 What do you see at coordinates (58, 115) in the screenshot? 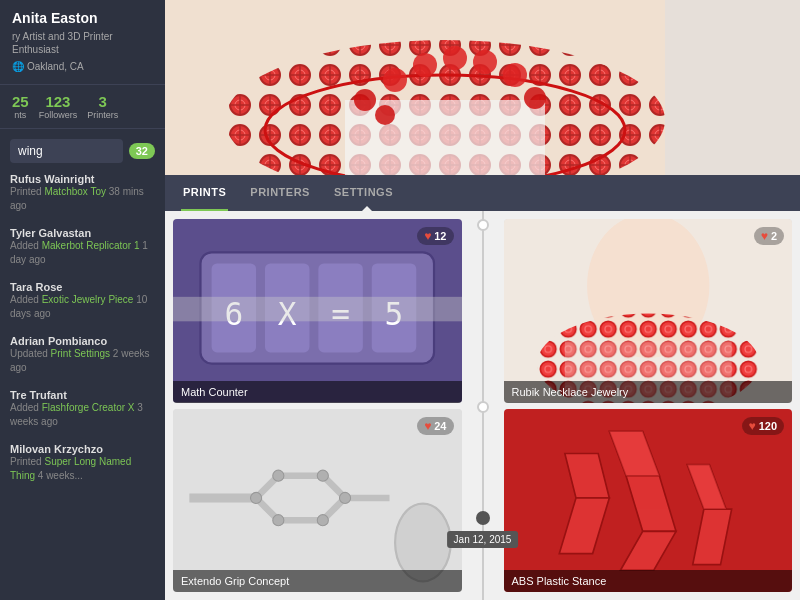
I see `stat-followers-label: Followers` at bounding box center [58, 115].